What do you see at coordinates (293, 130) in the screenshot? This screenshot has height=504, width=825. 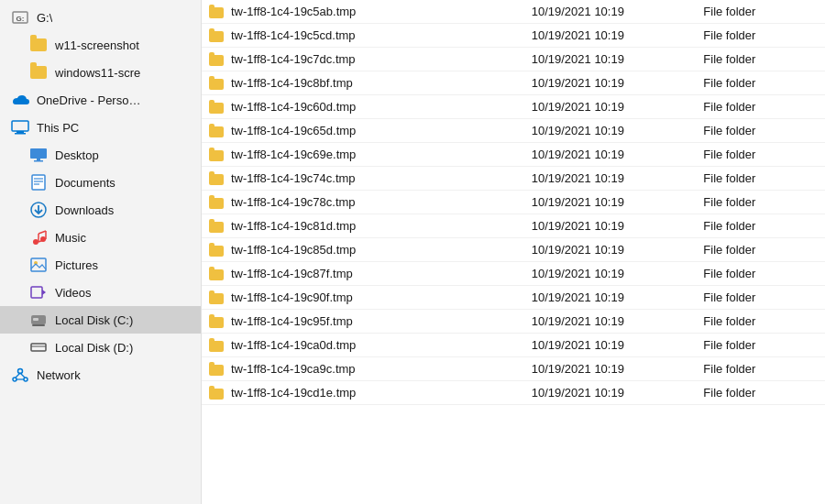 I see `file-name-text: tw-1ff8-1c4-19c65d.tmp` at bounding box center [293, 130].